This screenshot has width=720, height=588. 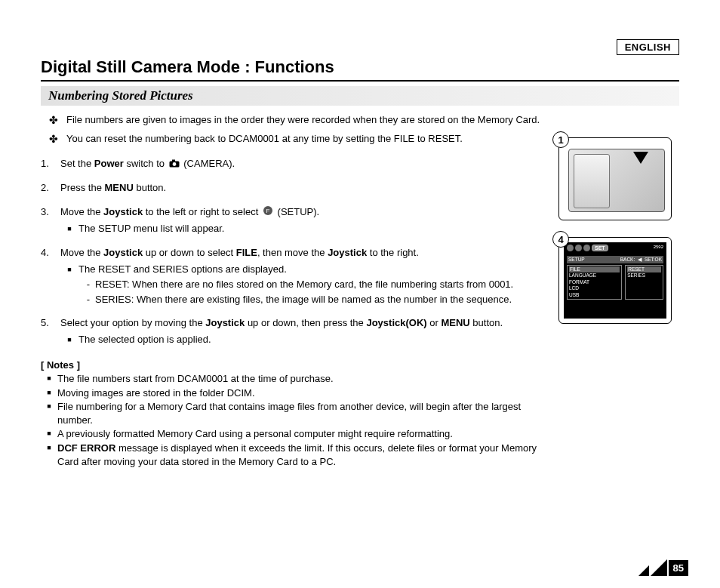 I want to click on lcd-menu-item: SERIES, so click(x=636, y=275).